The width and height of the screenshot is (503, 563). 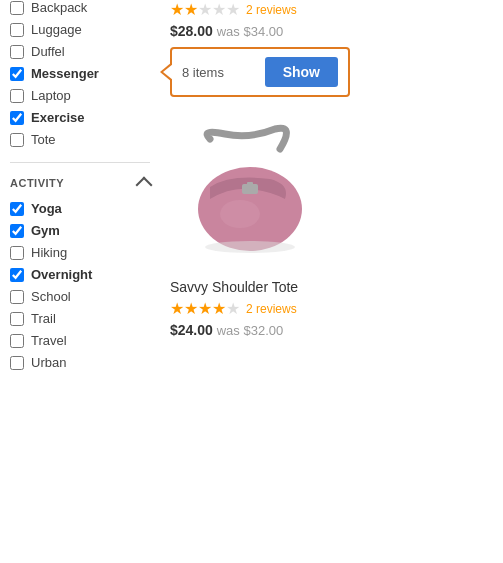 I want to click on checkbox-urban, so click(x=17, y=363).